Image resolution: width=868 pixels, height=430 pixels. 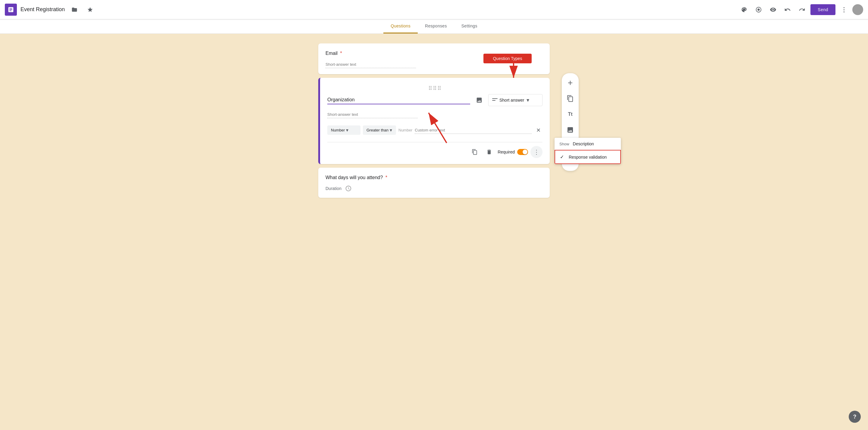 I want to click on help-button: ?, so click(x=855, y=417).